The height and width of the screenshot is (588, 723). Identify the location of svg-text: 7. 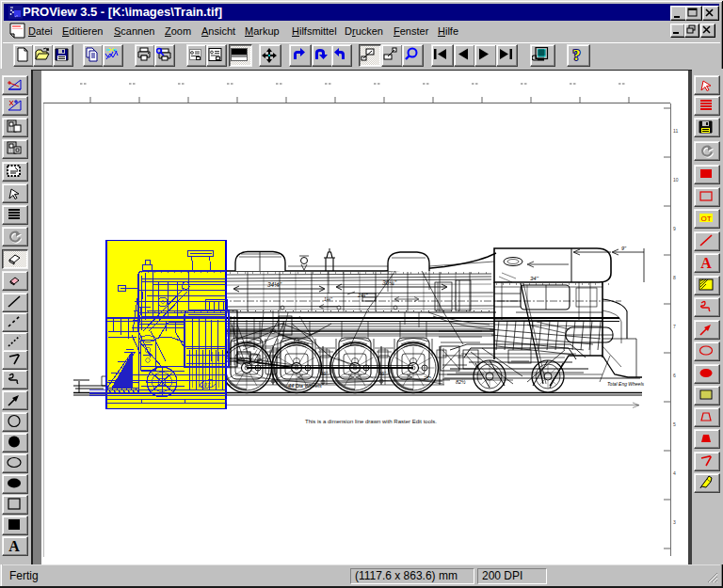
(674, 326).